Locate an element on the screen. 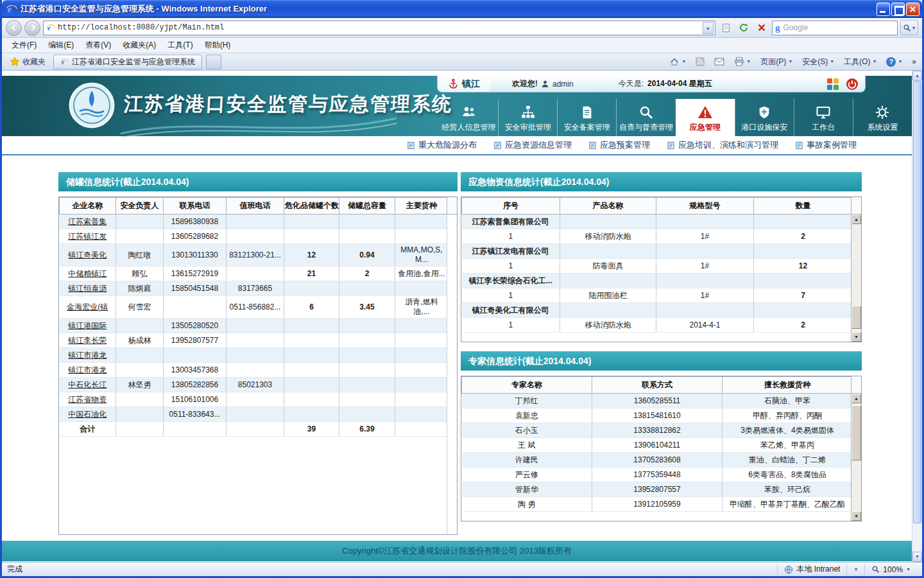 The image size is (924, 578). search-button is located at coordinates (909, 28).